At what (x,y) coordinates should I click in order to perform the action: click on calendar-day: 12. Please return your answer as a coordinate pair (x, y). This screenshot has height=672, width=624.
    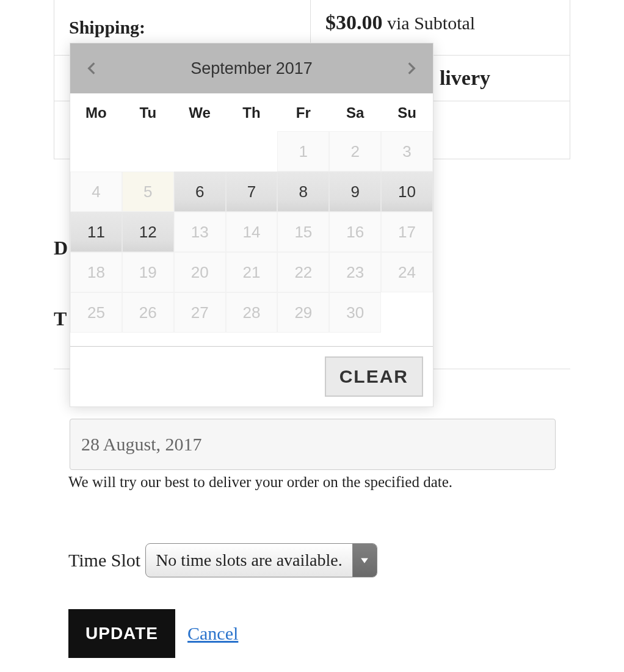
    Looking at the image, I should click on (148, 232).